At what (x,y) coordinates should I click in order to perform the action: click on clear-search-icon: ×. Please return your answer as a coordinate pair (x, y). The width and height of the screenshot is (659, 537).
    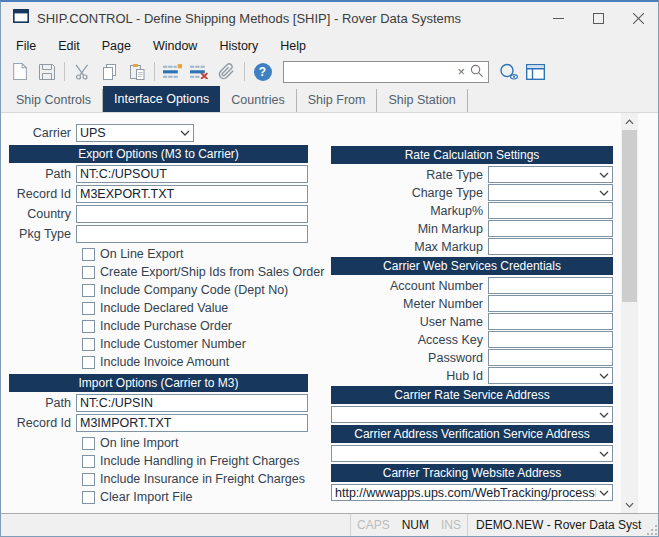
    Looking at the image, I should click on (461, 72).